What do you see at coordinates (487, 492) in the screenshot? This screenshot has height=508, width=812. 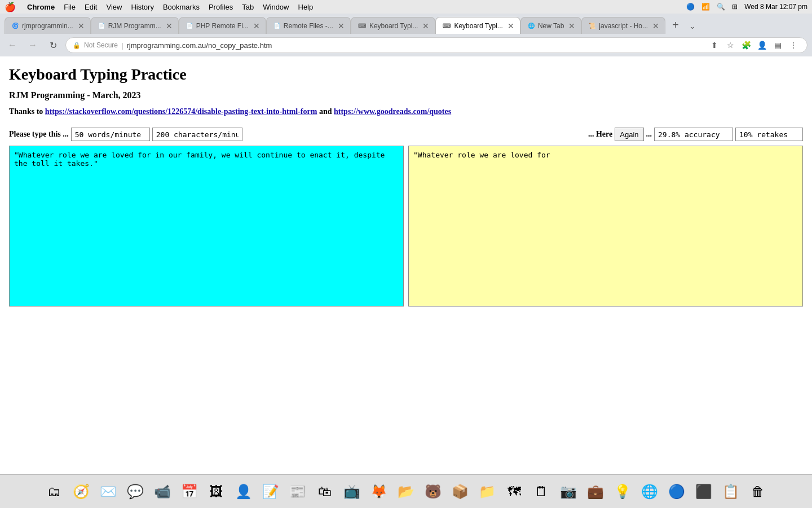 I see `folder-icon: 📁` at bounding box center [487, 492].